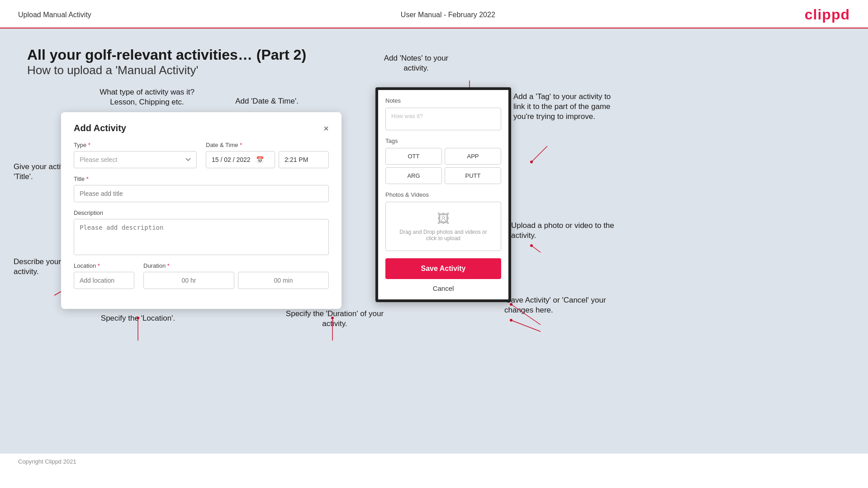 Image resolution: width=868 pixels, height=488 pixels. I want to click on manual-subtitle: User Manual - February 2022, so click(448, 15).